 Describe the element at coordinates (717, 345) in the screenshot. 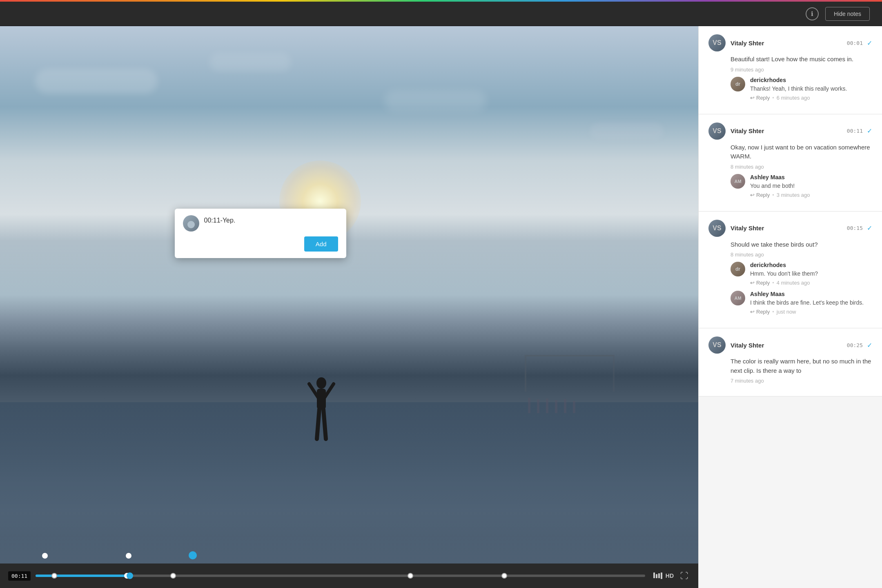

I see `avatar-vitaly-4: VS` at that location.